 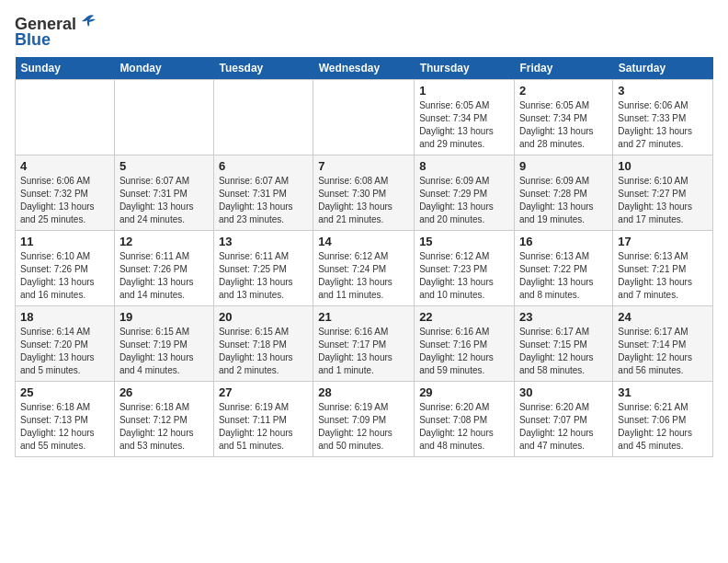 What do you see at coordinates (364, 351) in the screenshot?
I see `day-info: Sunrise: 6:16 AM Sunset: 7:17 PM Dayligh…` at bounding box center [364, 351].